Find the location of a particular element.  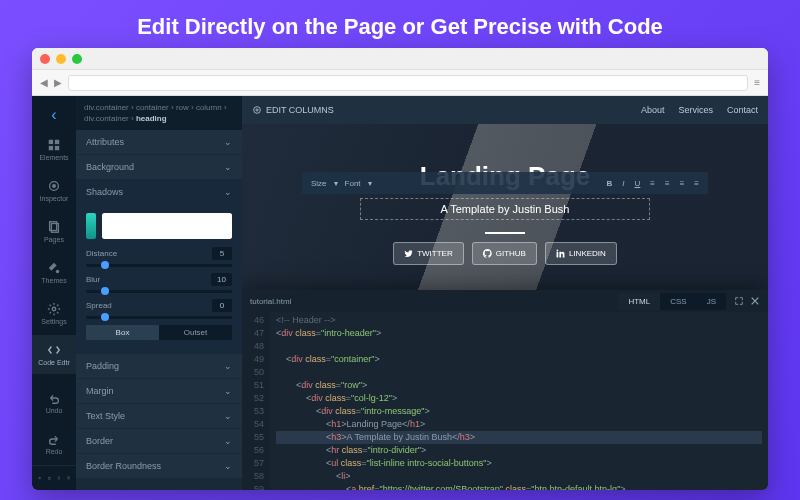

expand-icon is located at coordinates (739, 301).